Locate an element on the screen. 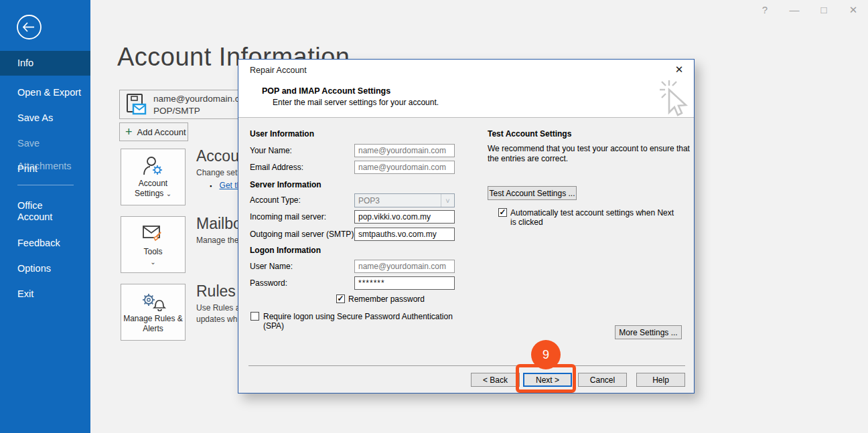 The width and height of the screenshot is (868, 433). incoming-server-input: pop.vikki.vo.com.my is located at coordinates (405, 217).